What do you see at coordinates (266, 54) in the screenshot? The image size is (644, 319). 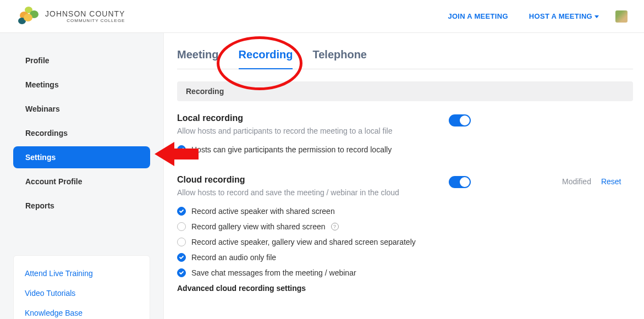 I see `tab-label: Recording` at bounding box center [266, 54].